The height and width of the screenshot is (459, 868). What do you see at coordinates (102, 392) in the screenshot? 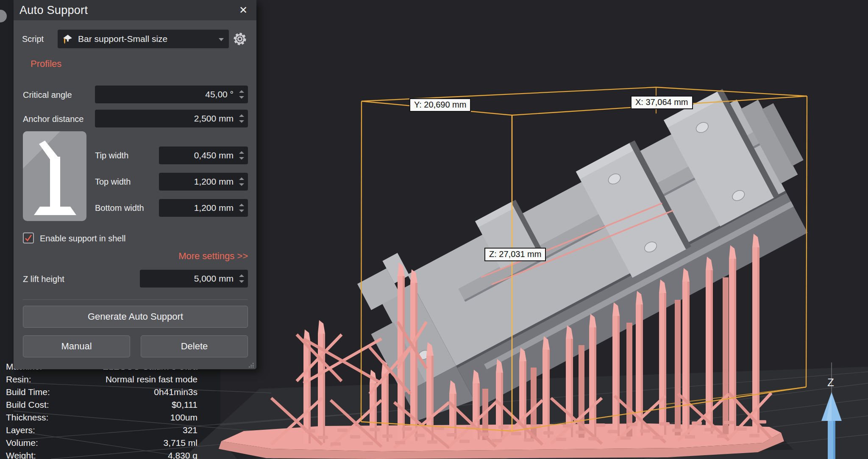
I see `stat-row: Build Time:0h41min3s` at bounding box center [102, 392].